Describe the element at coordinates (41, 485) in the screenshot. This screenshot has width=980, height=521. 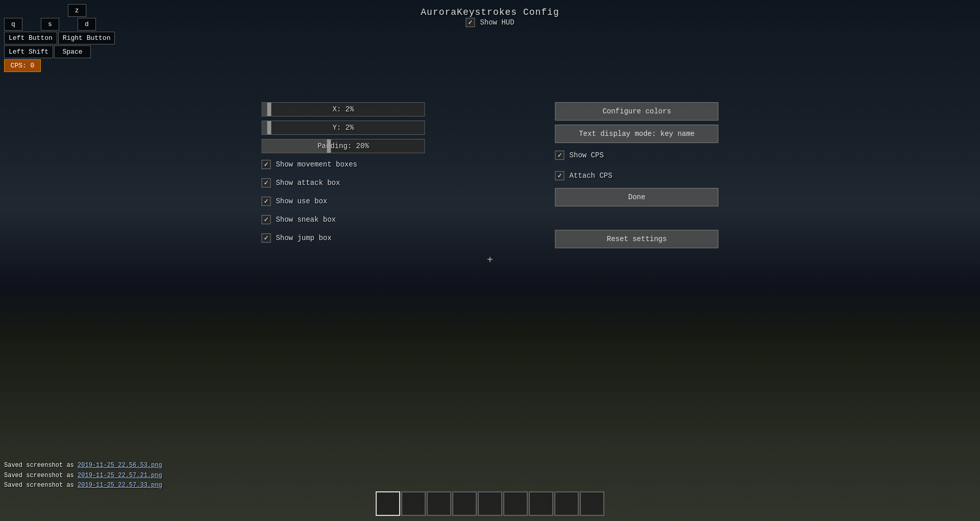
I see `log-prefix-3: Saved screenshot as` at that location.